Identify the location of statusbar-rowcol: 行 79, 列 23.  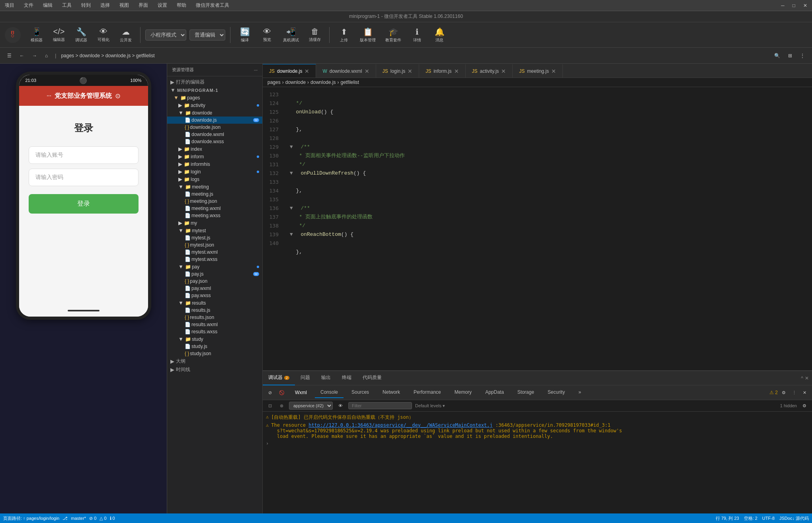
(728, 519).